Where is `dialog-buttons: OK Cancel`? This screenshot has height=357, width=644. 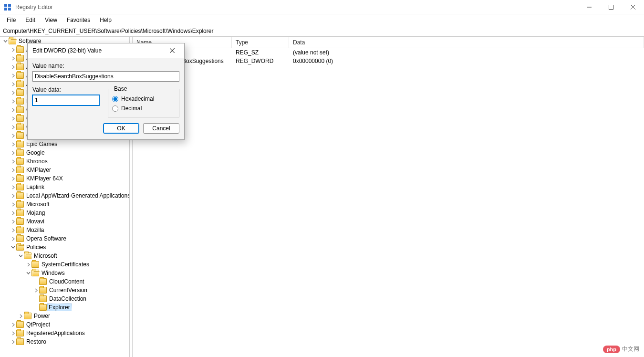
dialog-buttons: OK Cancel is located at coordinates (106, 128).